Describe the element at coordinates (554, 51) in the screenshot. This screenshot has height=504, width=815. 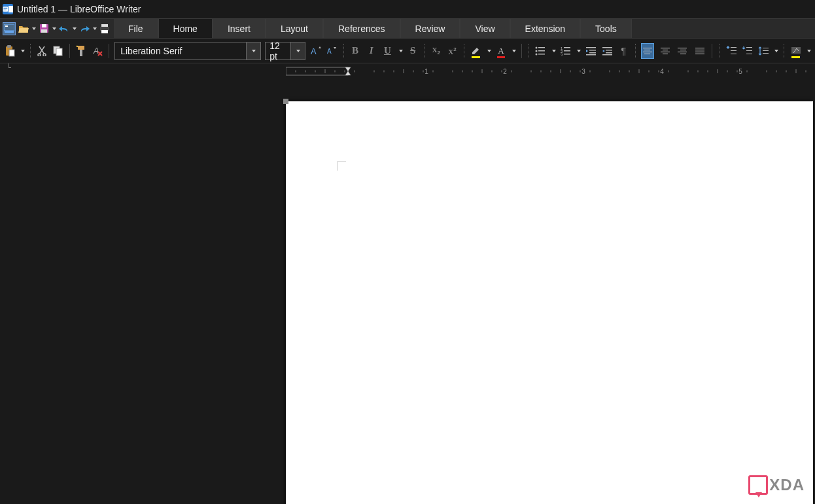
I see `bullet-list-dropdown` at that location.